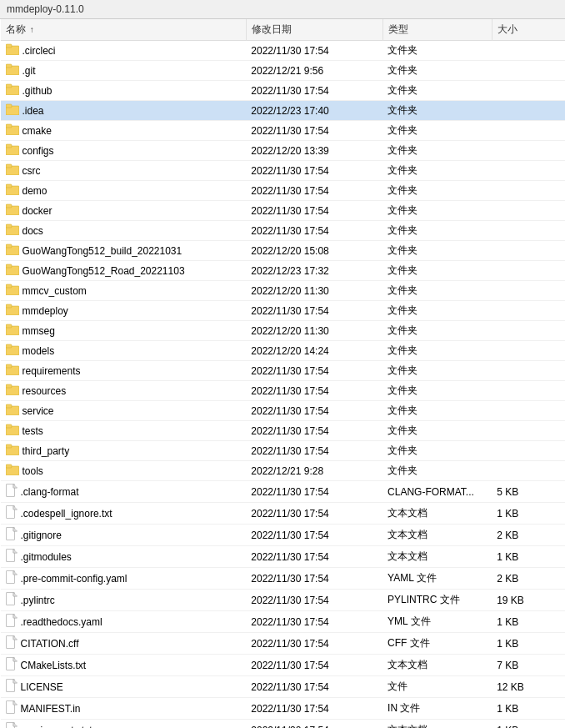 The height and width of the screenshot is (728, 565). Describe the element at coordinates (123, 371) in the screenshot. I see `cell-name: requirements` at that location.